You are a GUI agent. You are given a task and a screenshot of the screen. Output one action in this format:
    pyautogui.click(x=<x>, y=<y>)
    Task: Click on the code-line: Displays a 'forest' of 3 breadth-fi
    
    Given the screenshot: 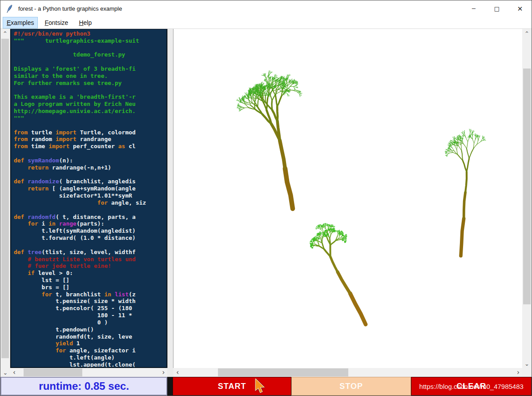 What is the action you would take?
    pyautogui.click(x=90, y=69)
    